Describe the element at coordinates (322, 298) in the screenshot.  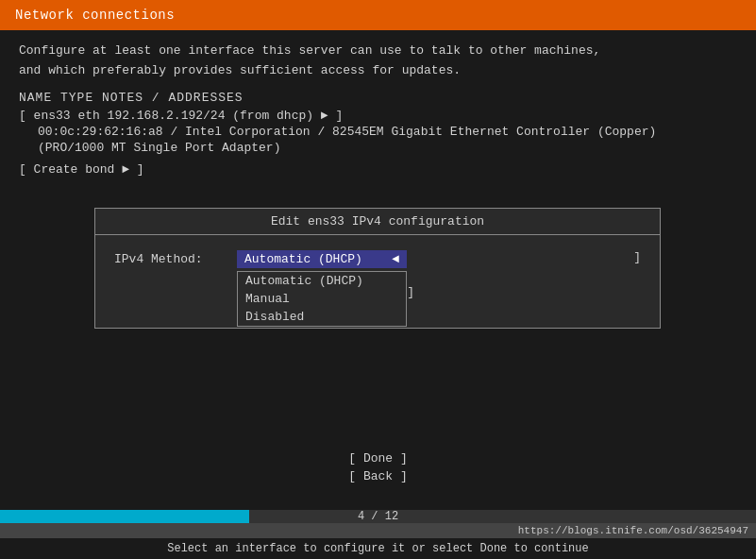
I see `dropdown-item-manual: Manual` at that location.